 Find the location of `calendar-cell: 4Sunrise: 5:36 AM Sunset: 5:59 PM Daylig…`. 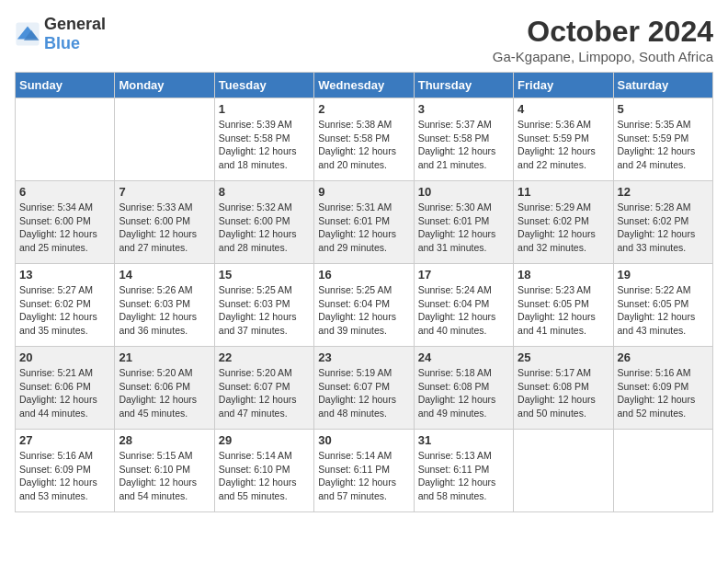

calendar-cell: 4Sunrise: 5:36 AM Sunset: 5:59 PM Daylig… is located at coordinates (563, 140).